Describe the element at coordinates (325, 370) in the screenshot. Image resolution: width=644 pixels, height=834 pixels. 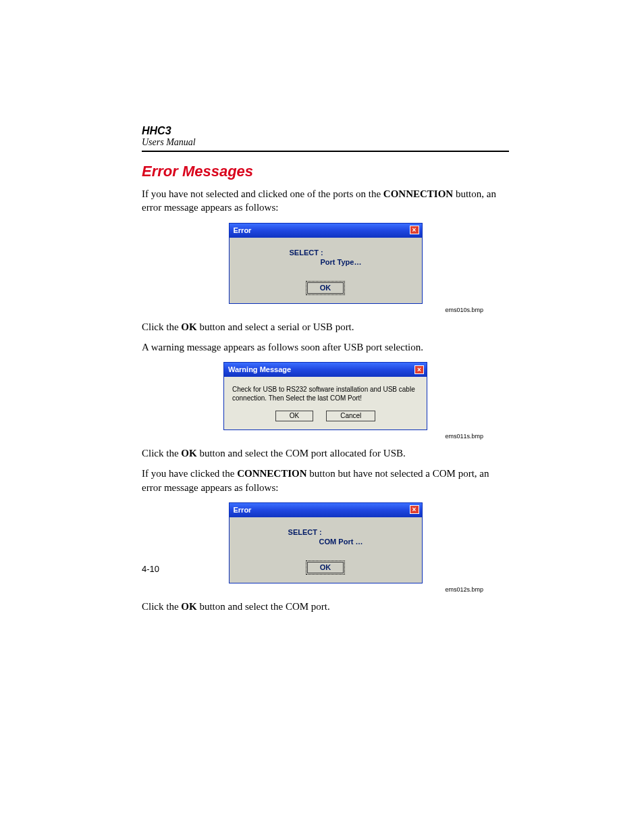
I see `titlebar: Warning Message ×` at that location.